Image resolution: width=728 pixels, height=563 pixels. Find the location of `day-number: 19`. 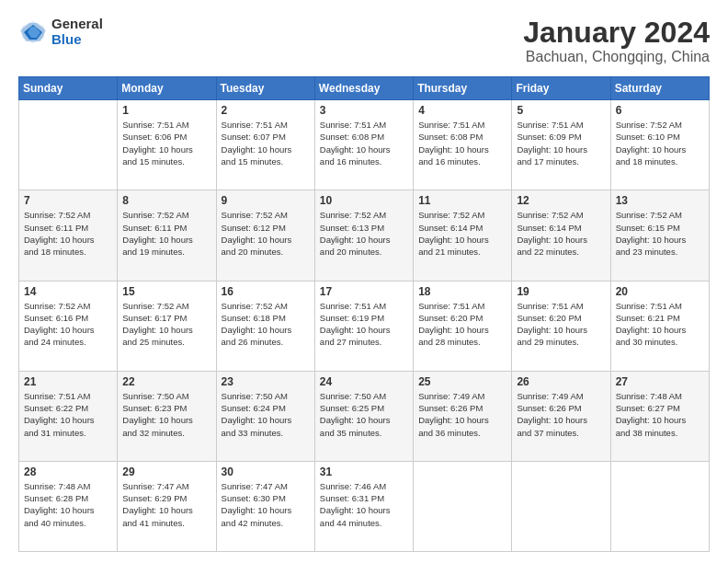

day-number: 19 is located at coordinates (561, 292).